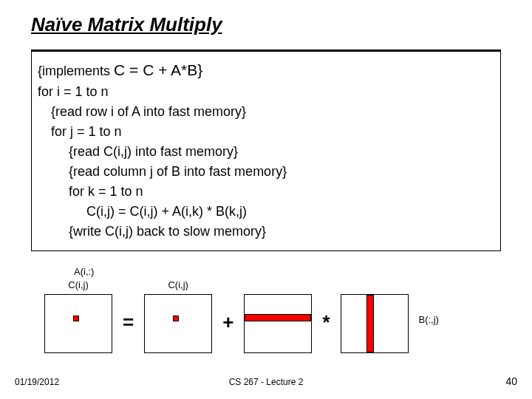 Image resolution: width=532 pixels, height=399 pixels. Describe the element at coordinates (266, 70) in the screenshot. I see `code-line: {implements C = C + A*B}` at that location.